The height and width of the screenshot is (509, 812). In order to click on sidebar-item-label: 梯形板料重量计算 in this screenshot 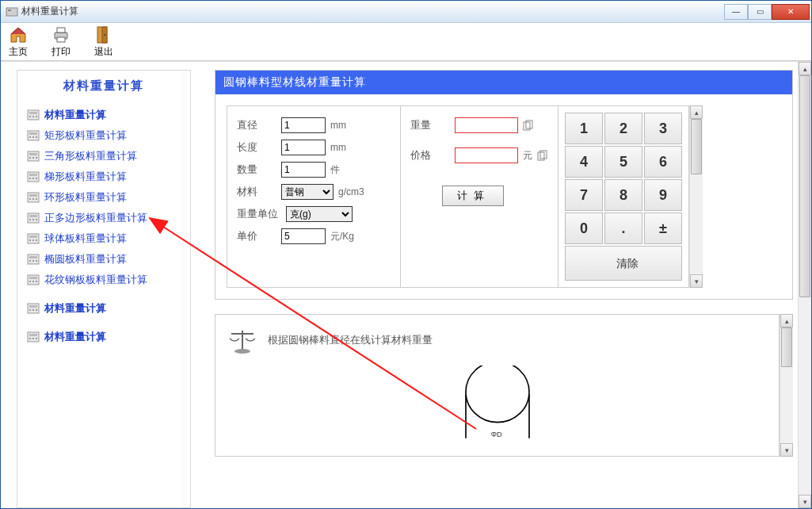, I will do `click(86, 177)`.